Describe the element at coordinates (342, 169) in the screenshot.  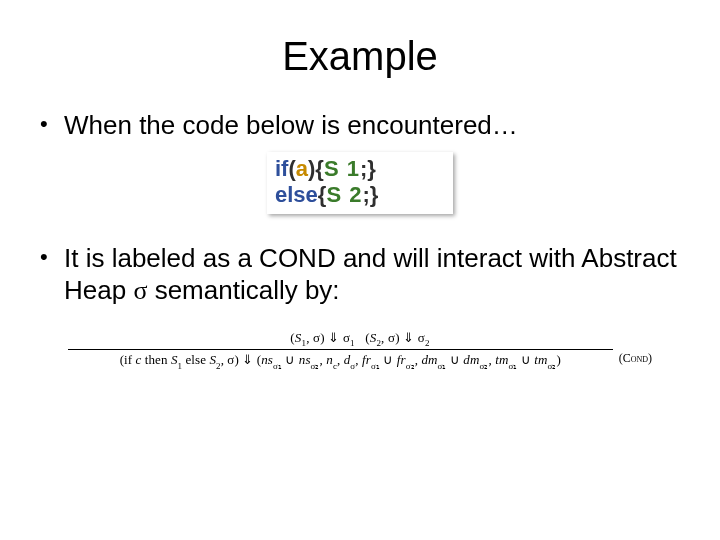
I see `stmt-s1: S 1` at that location.